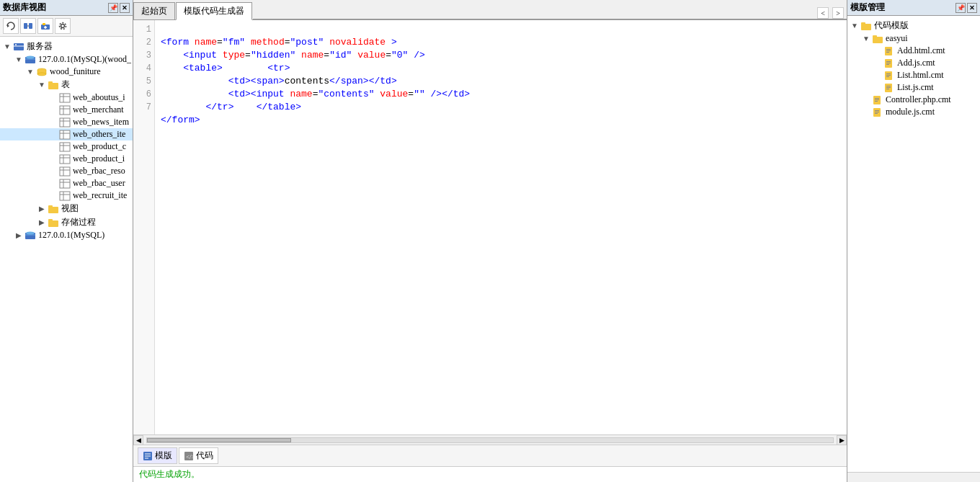 The height and width of the screenshot is (482, 980). What do you see at coordinates (66, 110) in the screenshot?
I see `tree-table-merchant: ▶ web_merchant` at bounding box center [66, 110].